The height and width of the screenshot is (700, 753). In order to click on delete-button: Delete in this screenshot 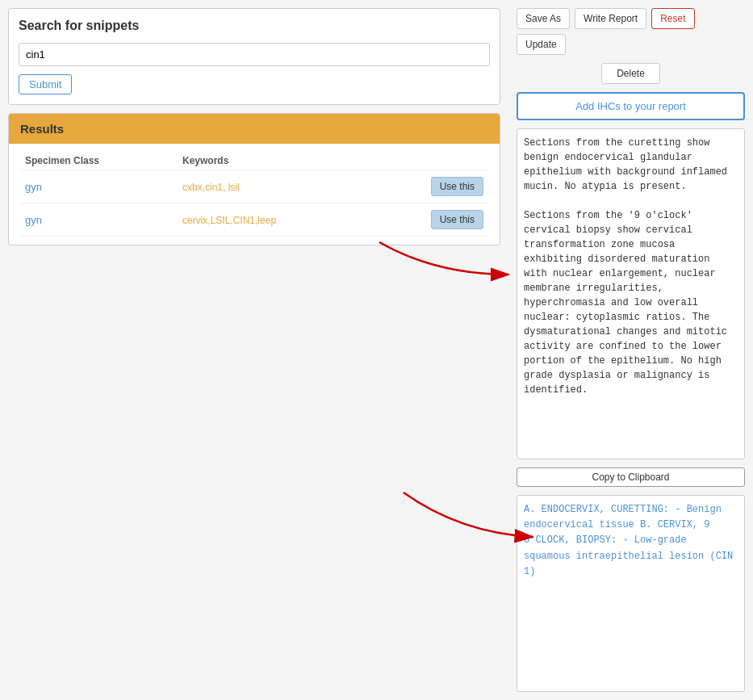, I will do `click(631, 73)`.